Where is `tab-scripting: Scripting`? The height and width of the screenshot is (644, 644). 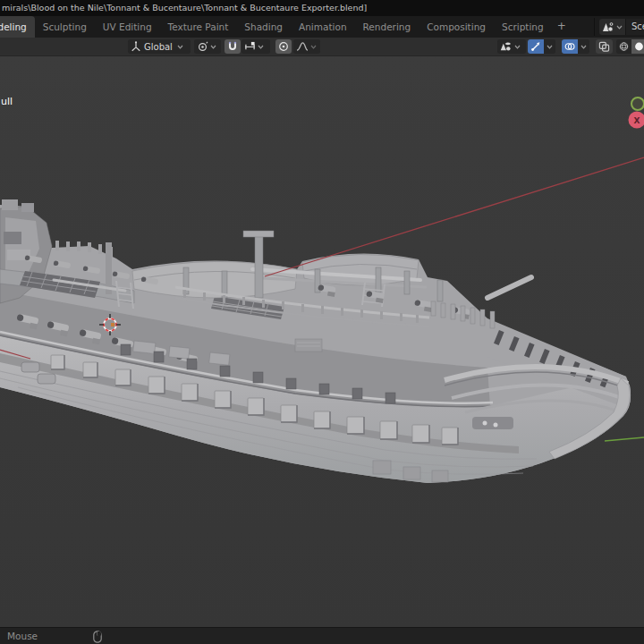
tab-scripting: Scripting is located at coordinates (522, 27).